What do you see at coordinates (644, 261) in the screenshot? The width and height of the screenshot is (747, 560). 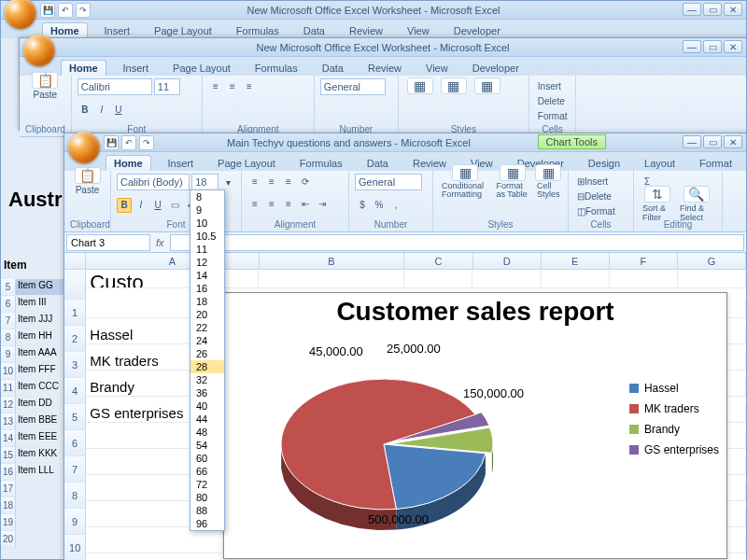 I see `col-header: F` at bounding box center [644, 261].